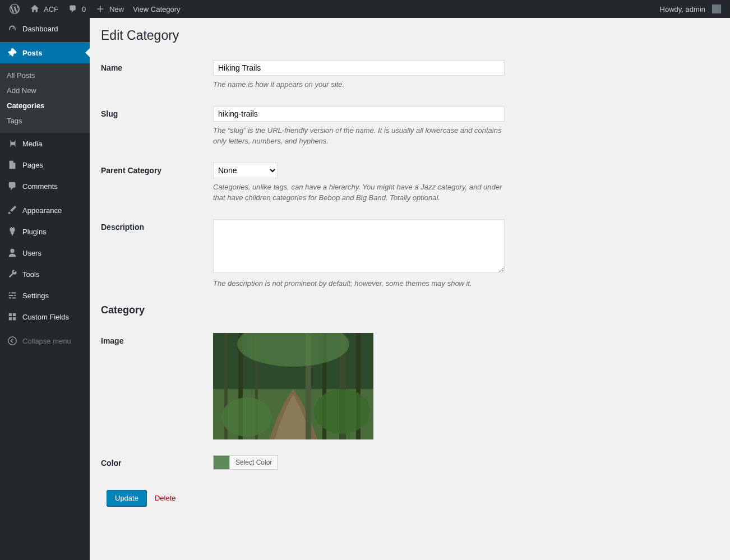  Describe the element at coordinates (109, 9) in the screenshot. I see `new-content-link: New` at that location.